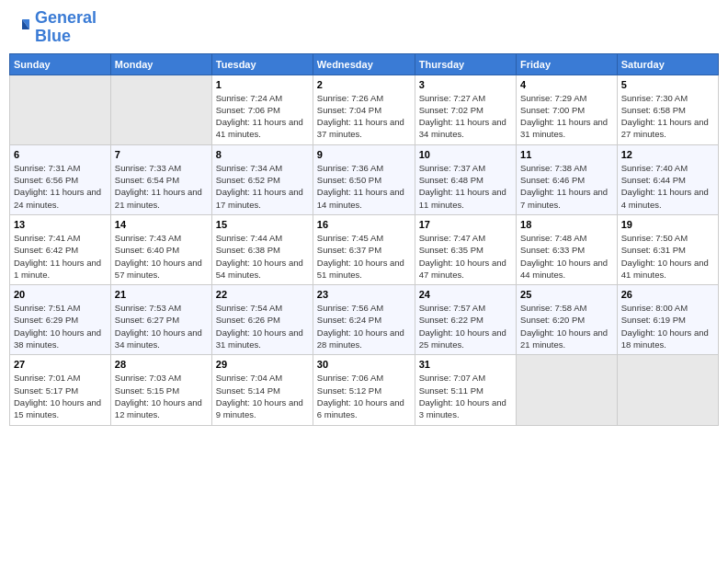  Describe the element at coordinates (465, 326) in the screenshot. I see `day-detail: Sunrise: 7:57 AMSunset: 6:22 PMDaylight:…` at that location.